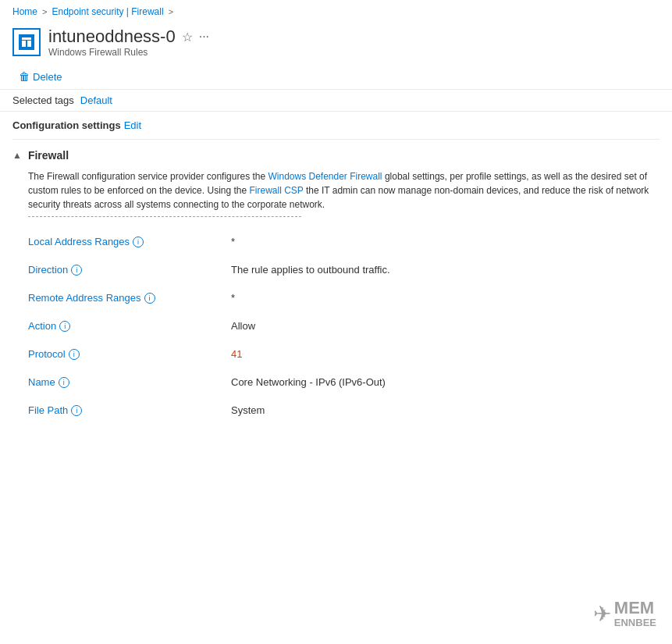 This screenshot has width=672, height=644. Describe the element at coordinates (437, 242) in the screenshot. I see `settings-value-0: *` at that location.